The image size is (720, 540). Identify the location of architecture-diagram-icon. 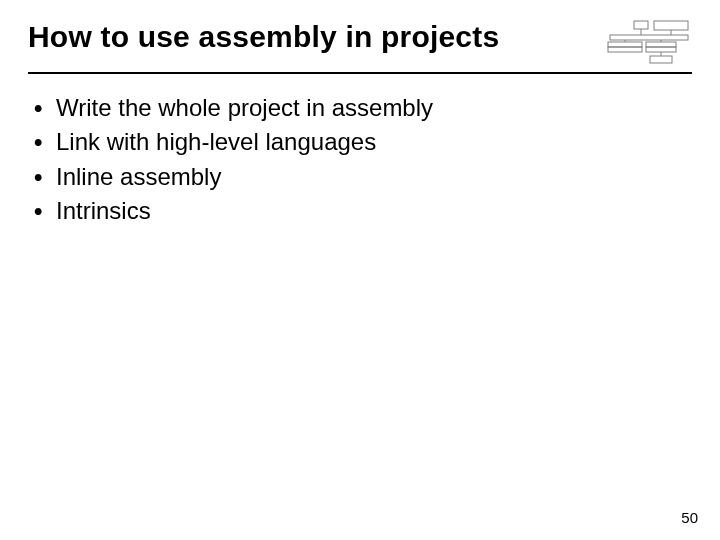
(649, 43).